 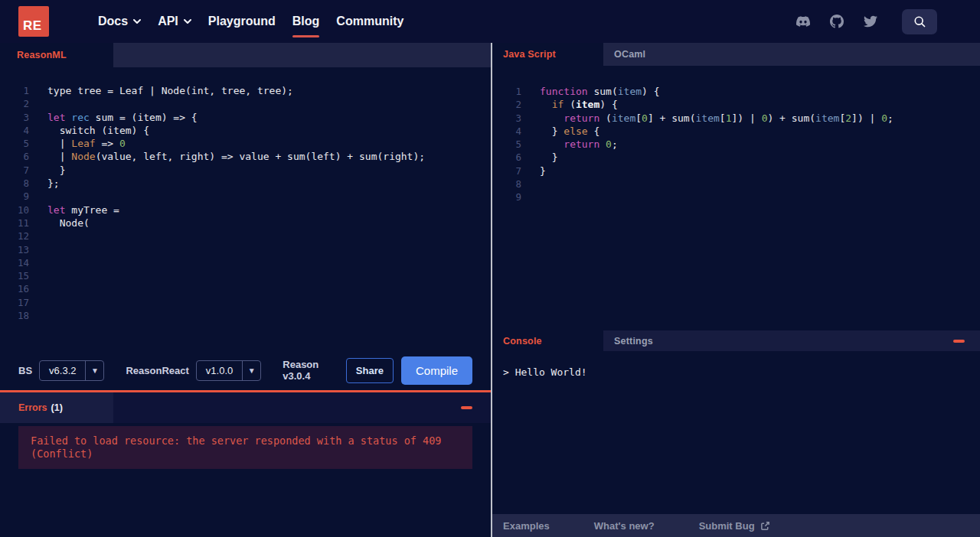 I want to click on external-link-icon, so click(x=766, y=526).